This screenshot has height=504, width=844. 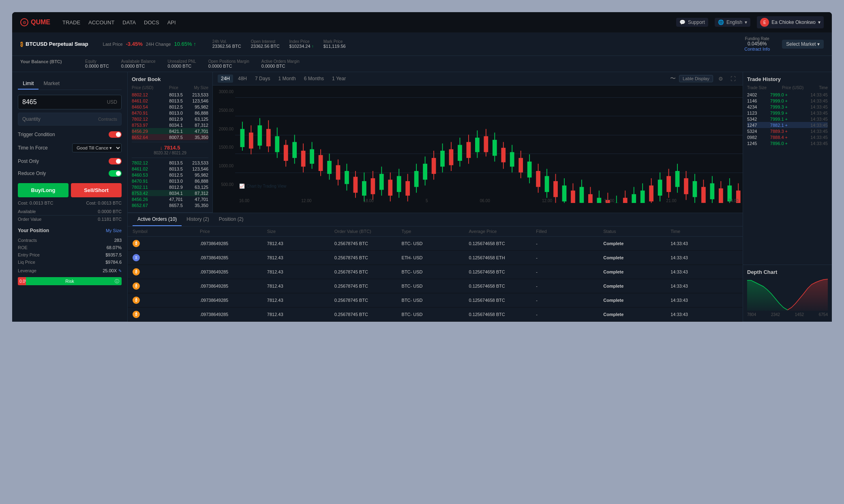 I want to click on roe-value: 68.07%, so click(x=114, y=248).